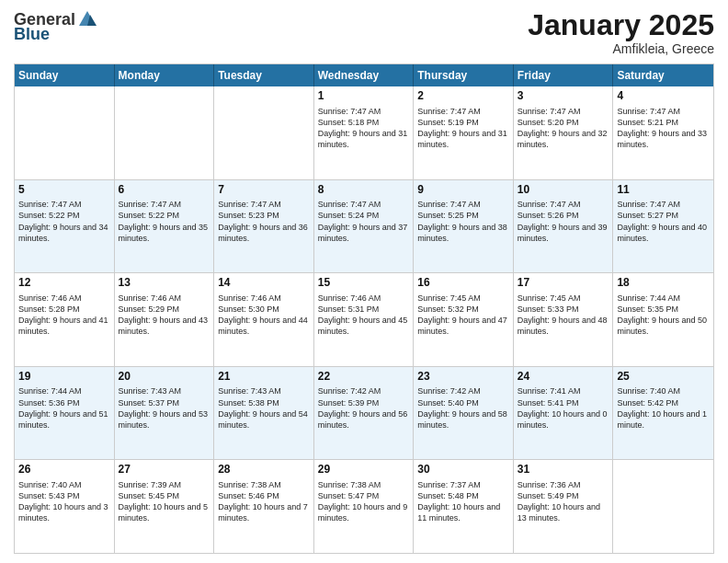 The width and height of the screenshot is (728, 563). I want to click on calendar-cell-27: 27Sunrise: 7:39 AM Sunset: 5:45 PM Dayli…, so click(165, 506).